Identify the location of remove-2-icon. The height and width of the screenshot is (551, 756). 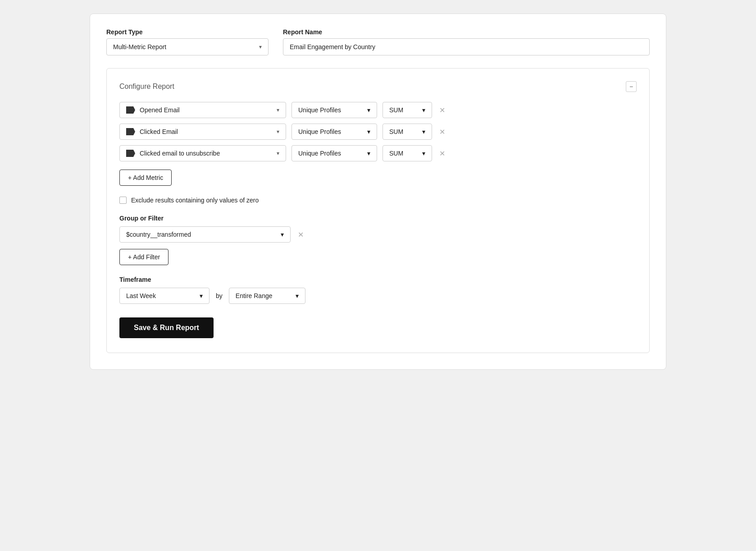
(442, 132).